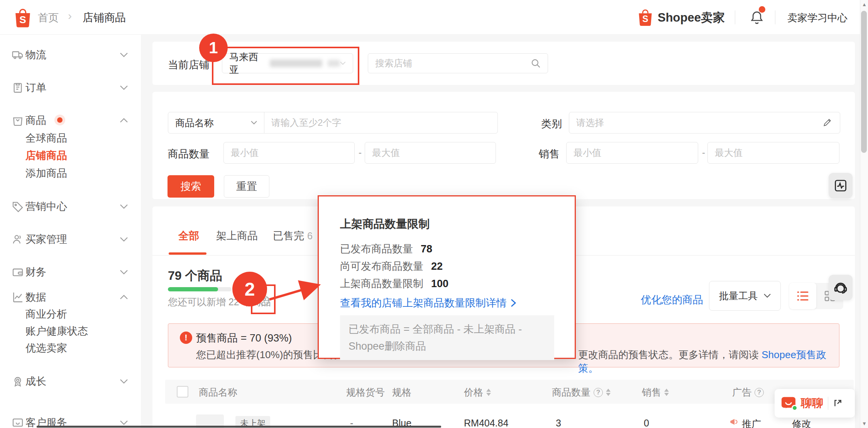 This screenshot has height=428, width=868. I want to click on tab-sold-out-count: 6, so click(310, 236).